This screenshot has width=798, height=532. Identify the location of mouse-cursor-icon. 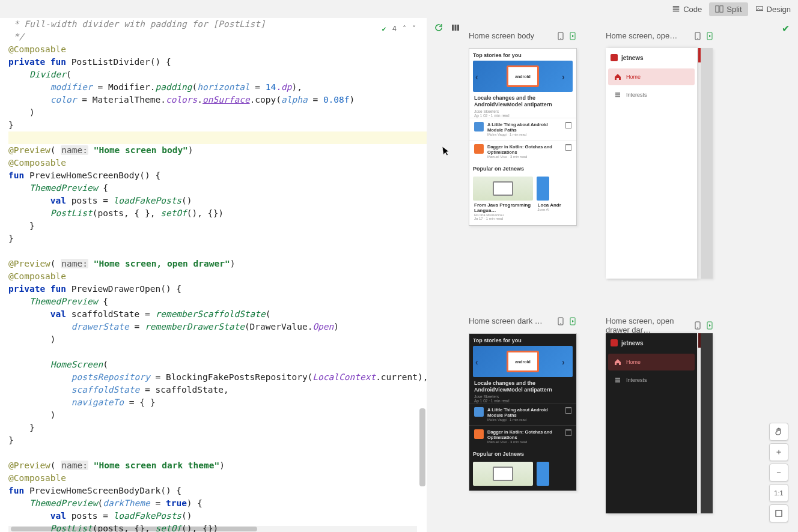
(446, 151).